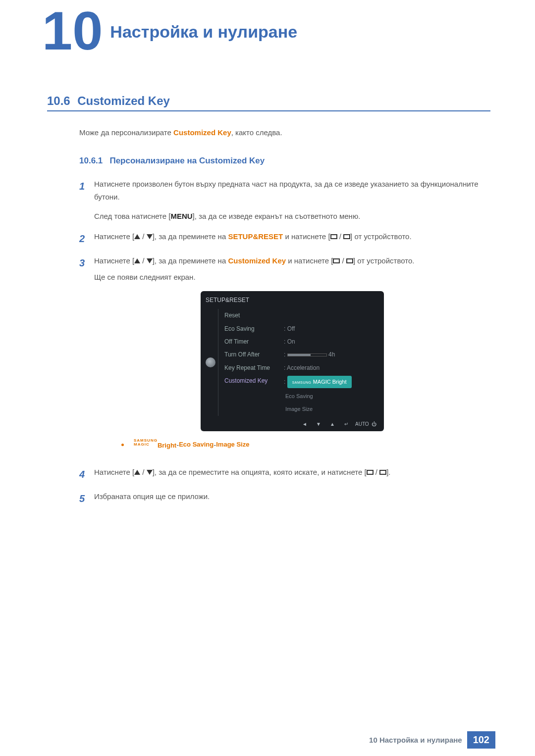  Describe the element at coordinates (302, 354) in the screenshot. I see `osd-row-turnoff: Turn Off After : 4h` at that location.